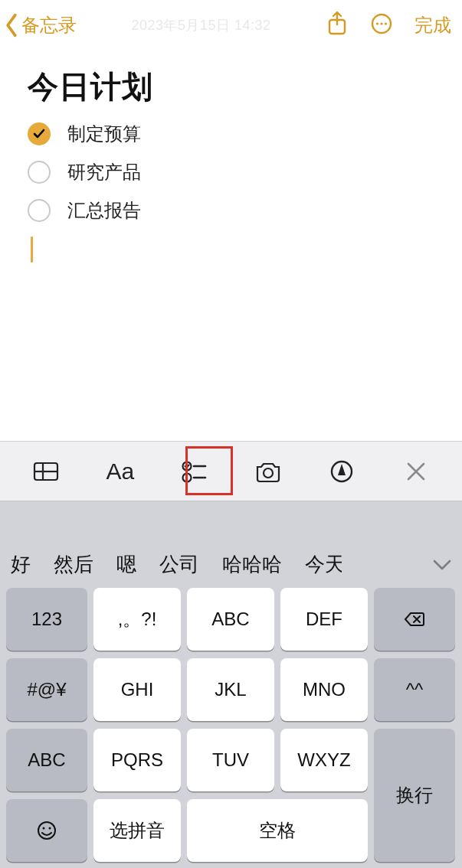 The width and height of the screenshot is (462, 868). Describe the element at coordinates (337, 24) in the screenshot. I see `share-icon` at that location.